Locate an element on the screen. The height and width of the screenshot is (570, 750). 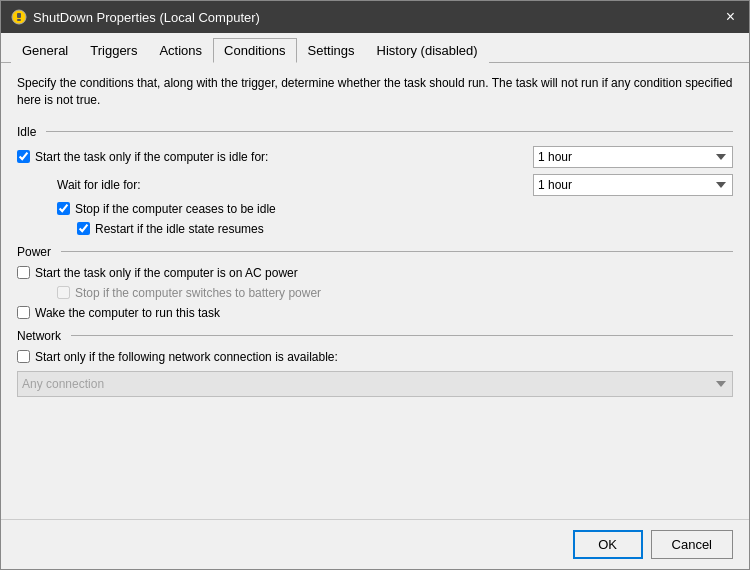
title-bar-left: ShutDown Properties (Local Computer) is located at coordinates (136, 17).